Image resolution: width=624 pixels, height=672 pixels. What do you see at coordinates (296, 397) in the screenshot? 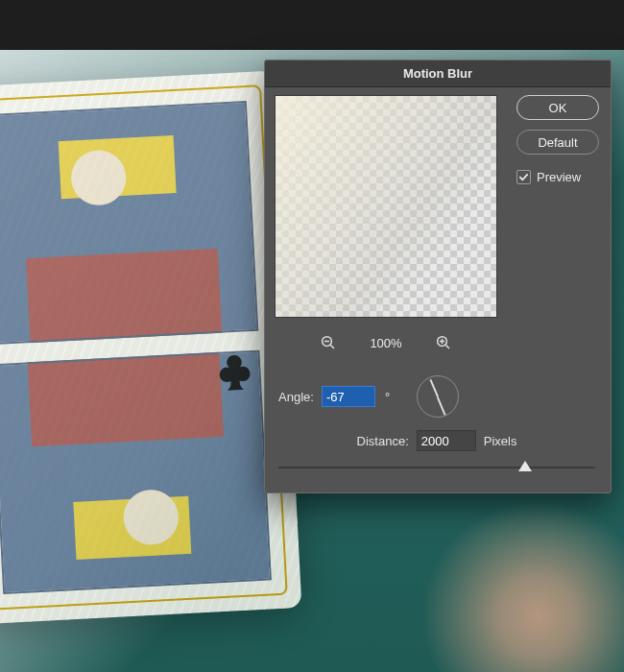
I see `angle-label: Angle:` at bounding box center [296, 397].